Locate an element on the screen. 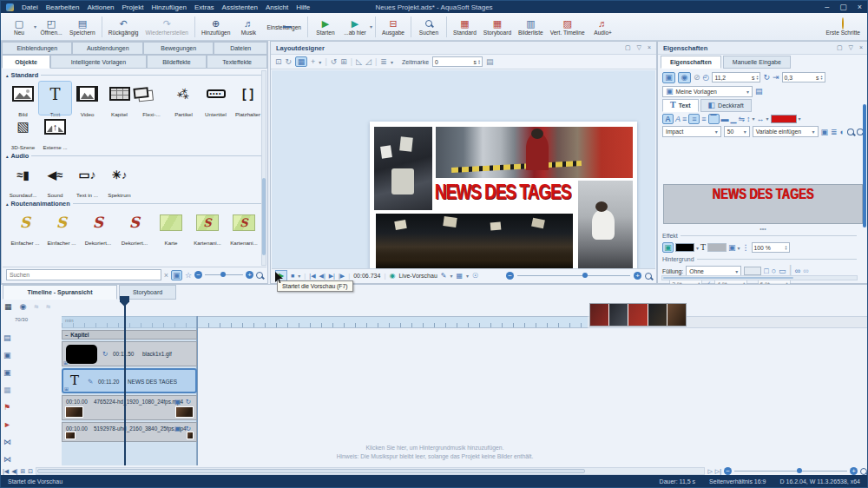 The width and height of the screenshot is (868, 488). font-size-dropdown: 50▾ is located at coordinates (737, 132).